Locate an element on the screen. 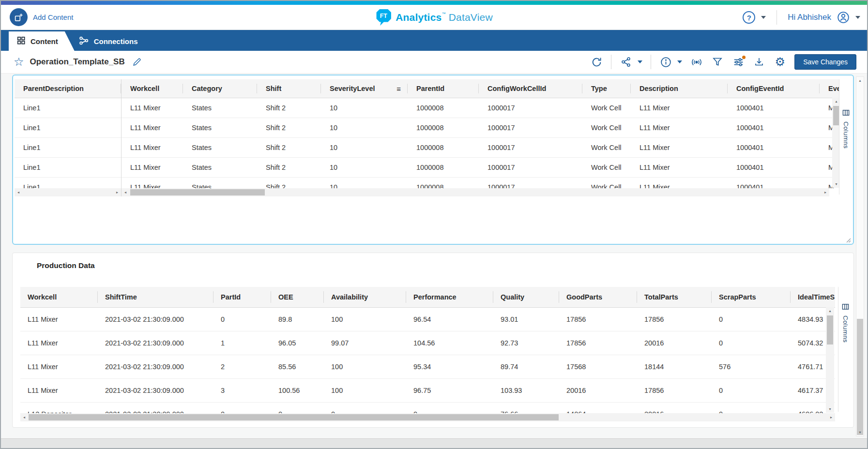 The height and width of the screenshot is (449, 868). cell: L11 Mixer is located at coordinates (679, 148).